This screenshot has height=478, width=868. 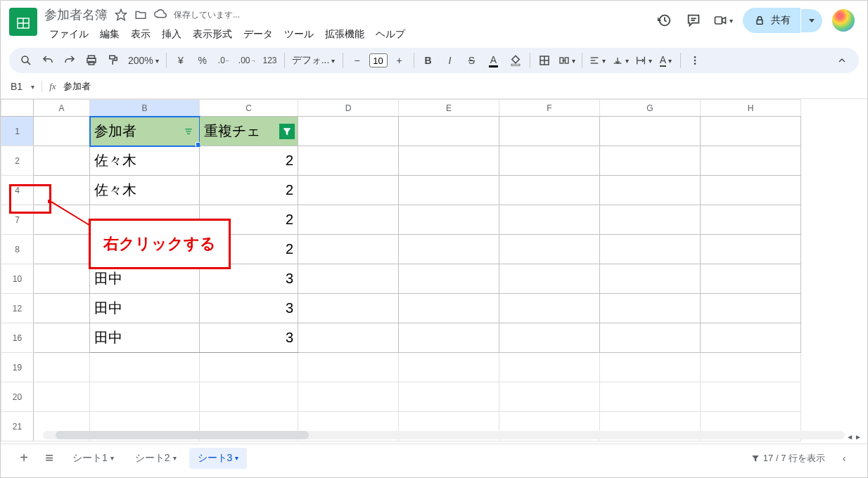 What do you see at coordinates (143, 60) in the screenshot?
I see `zoom-select: 200%` at bounding box center [143, 60].